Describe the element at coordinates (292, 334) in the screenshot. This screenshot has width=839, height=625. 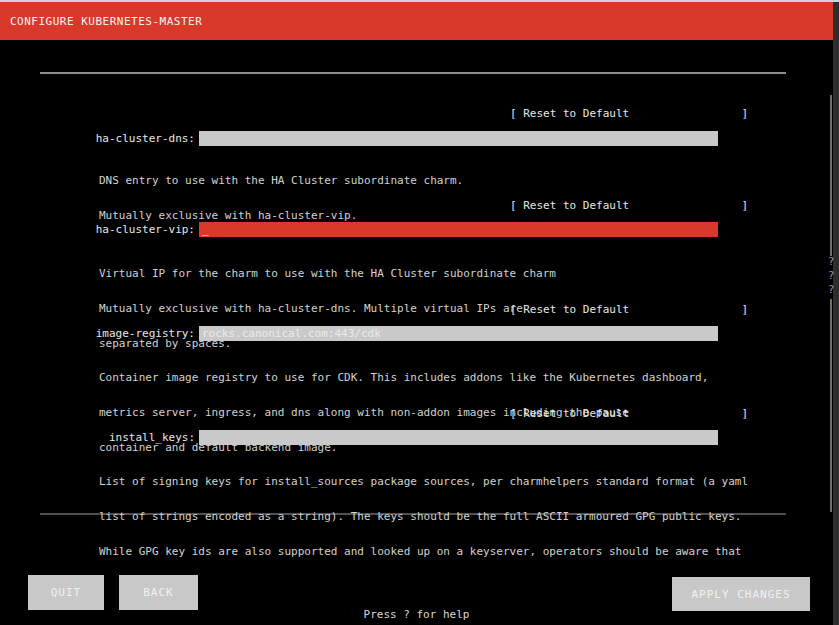
I see `input-value: rocks.canonical.com:443/cdk` at that location.